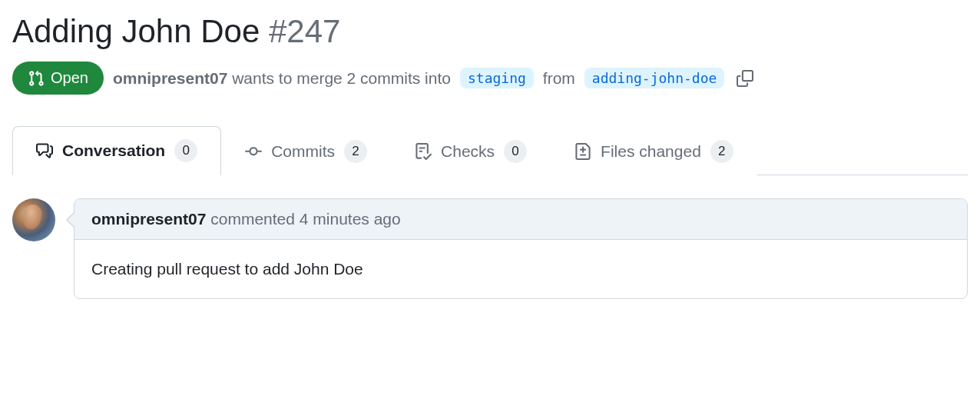 The image size is (980, 406). I want to click on tab-checks-count: 0, so click(515, 151).